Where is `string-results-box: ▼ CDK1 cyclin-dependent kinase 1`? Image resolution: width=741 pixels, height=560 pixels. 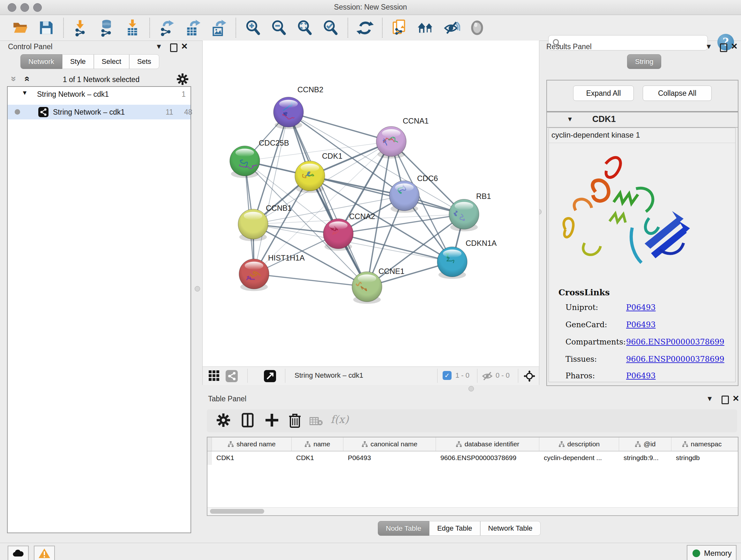 string-results-box: ▼ CDK1 cyclin-dependent kinase 1 is located at coordinates (643, 249).